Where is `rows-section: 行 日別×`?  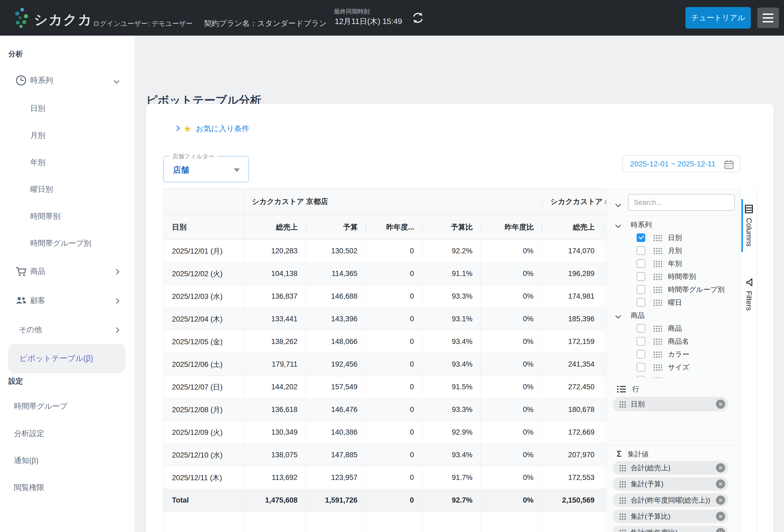
rows-section: 行 日別× is located at coordinates (673, 412).